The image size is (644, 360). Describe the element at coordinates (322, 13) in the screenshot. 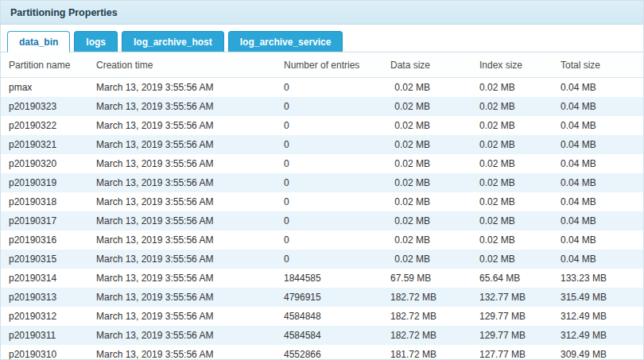

I see `titlebar: Partitioning Properties` at that location.